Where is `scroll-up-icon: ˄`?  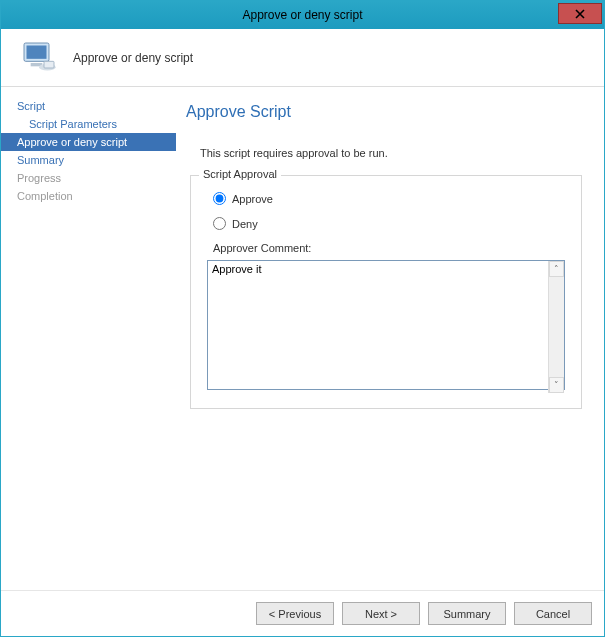
scroll-up-icon: ˄ is located at coordinates (556, 269).